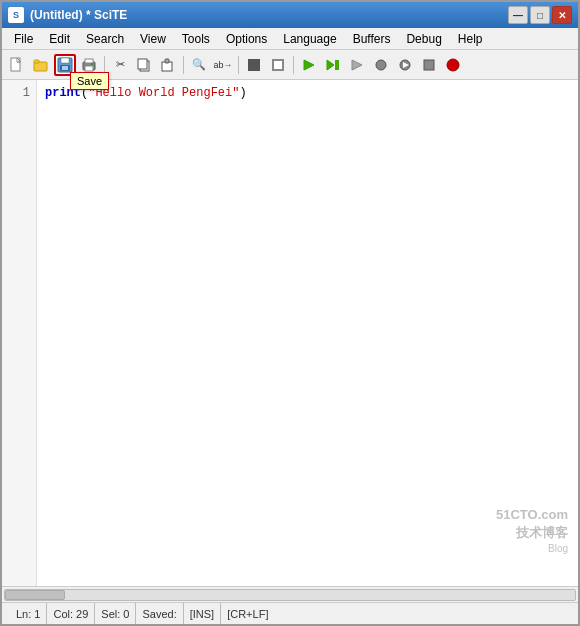  What do you see at coordinates (246, 38) in the screenshot?
I see `menu-options: Options` at bounding box center [246, 38].